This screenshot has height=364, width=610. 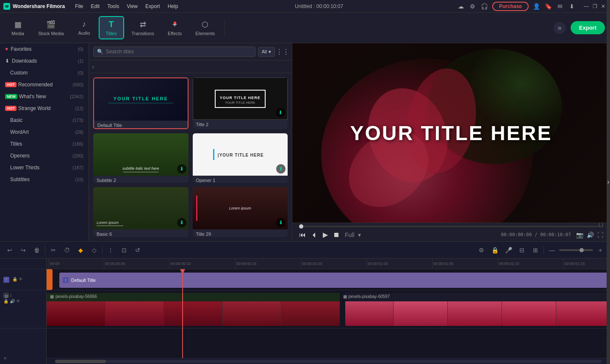 What do you see at coordinates (473, 6) in the screenshot?
I see `settings-icon: ⚙` at bounding box center [473, 6].